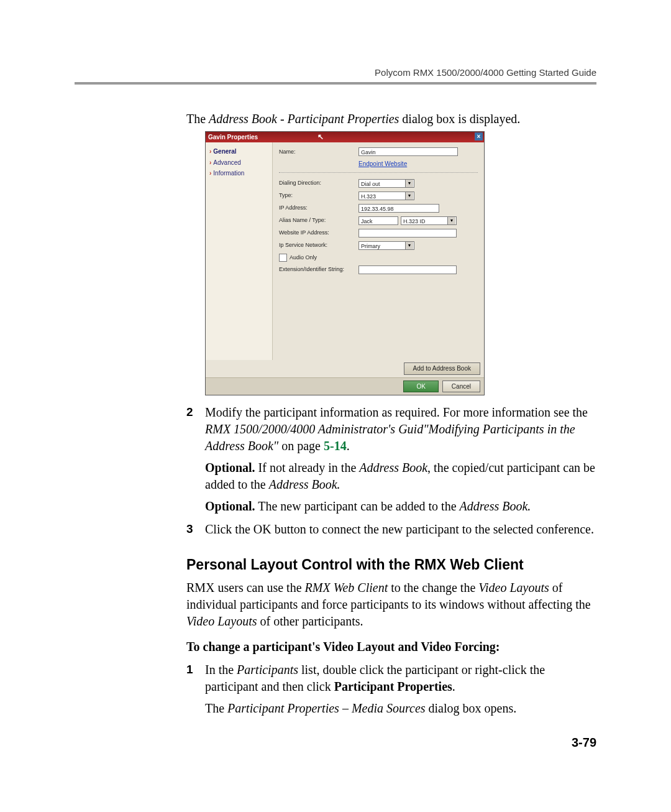  Describe the element at coordinates (196, 530) in the screenshot. I see `step-number: 3` at that location.